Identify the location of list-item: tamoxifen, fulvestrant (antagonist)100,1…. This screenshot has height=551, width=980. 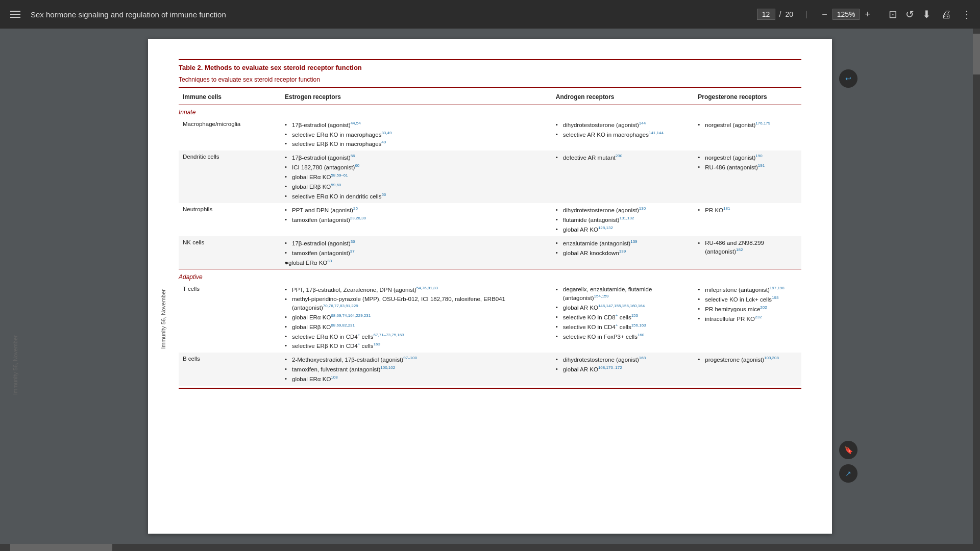
(416, 369).